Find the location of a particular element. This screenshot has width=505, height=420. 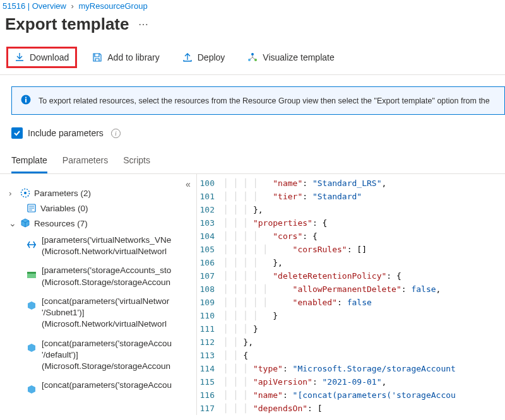

code-line: 104│ │ │ │ "cors": { is located at coordinates (351, 236).